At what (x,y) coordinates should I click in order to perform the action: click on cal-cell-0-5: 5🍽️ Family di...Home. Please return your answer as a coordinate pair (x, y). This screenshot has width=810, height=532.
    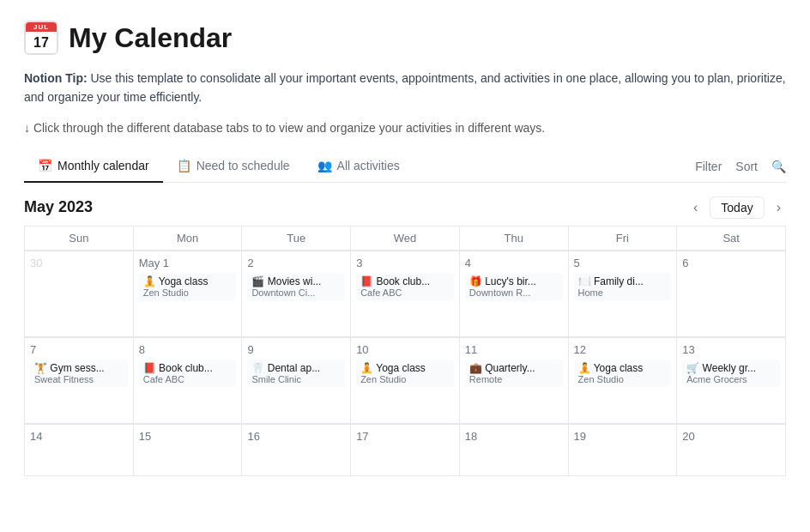
    Looking at the image, I should click on (623, 294).